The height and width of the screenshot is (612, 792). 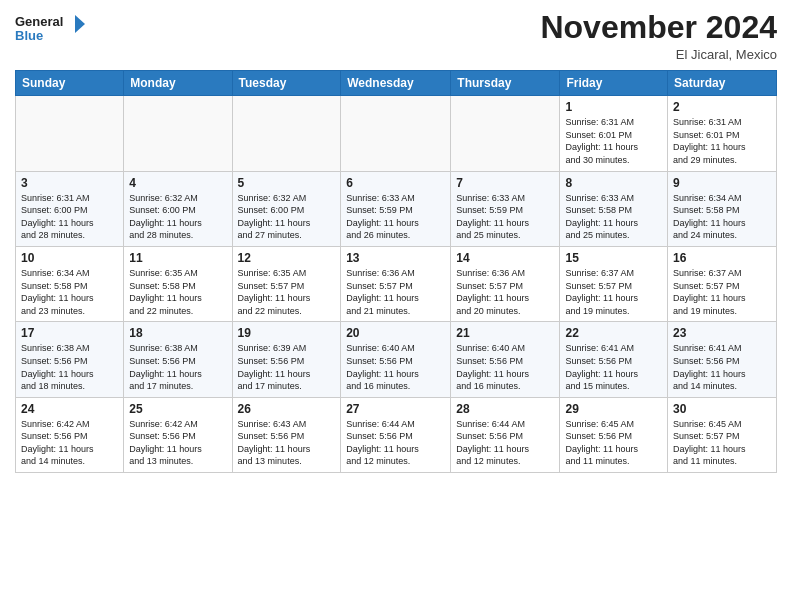 What do you see at coordinates (505, 333) in the screenshot?
I see `day-number: 21` at bounding box center [505, 333].